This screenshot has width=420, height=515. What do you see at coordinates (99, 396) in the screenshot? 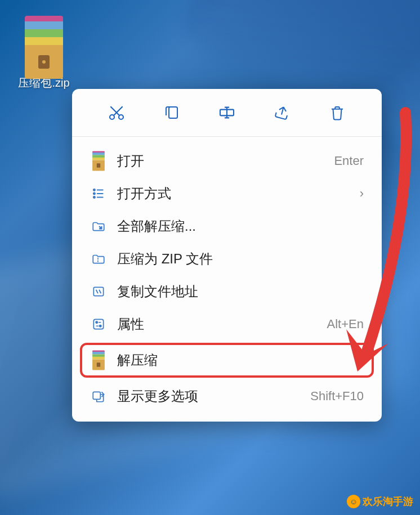
I see `show-more-icon` at bounding box center [99, 396].